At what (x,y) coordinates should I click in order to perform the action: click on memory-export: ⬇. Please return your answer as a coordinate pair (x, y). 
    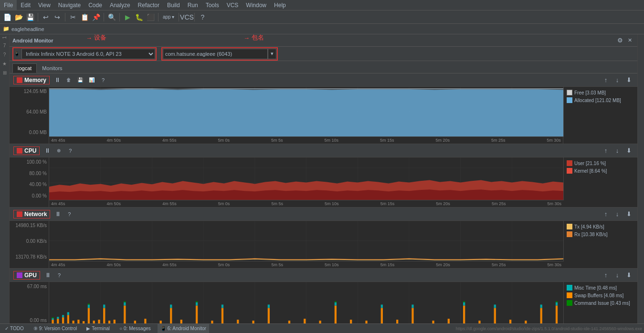
    Looking at the image, I should click on (629, 80).